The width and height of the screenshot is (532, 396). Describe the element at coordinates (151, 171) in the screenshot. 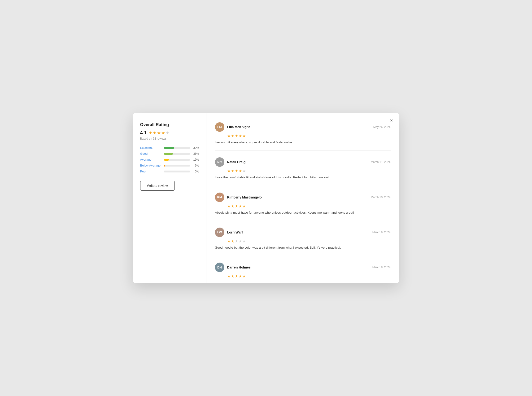

I see `rating-label-poor: Poor` at that location.